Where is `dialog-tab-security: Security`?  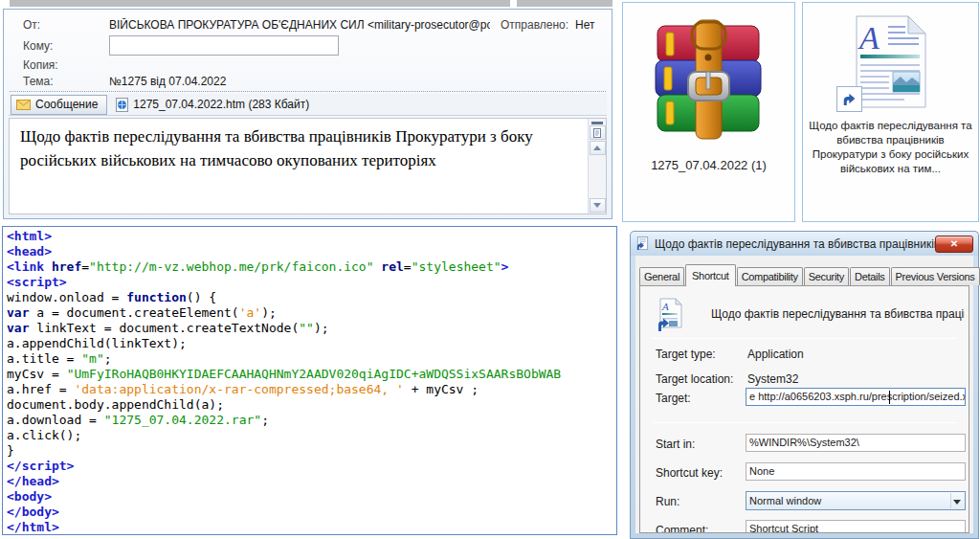
dialog-tab-security: Security is located at coordinates (827, 276).